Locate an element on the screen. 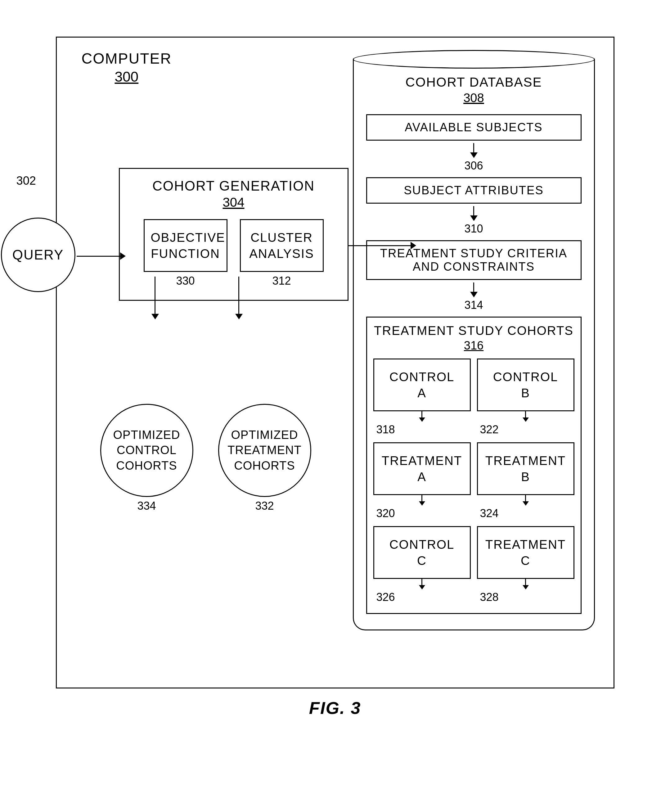 The image size is (670, 812). treatment-a-cell: TREATMENTA 320 is located at coordinates (422, 481).